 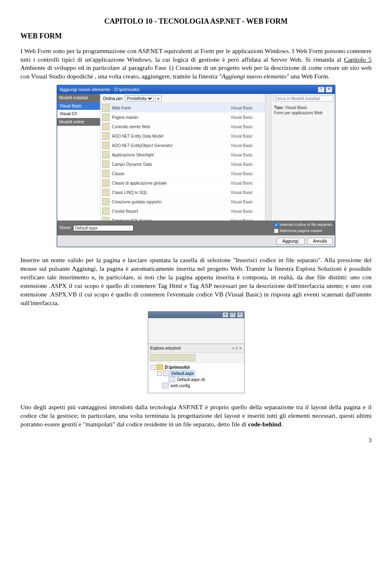 I want to click on scrollbar, so click(x=268, y=157).